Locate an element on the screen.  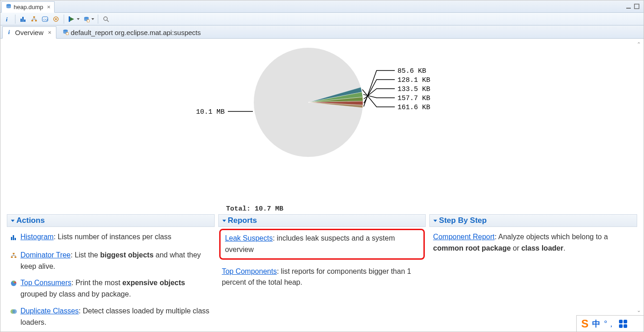
component-report-link: Component Report is located at coordinates (464, 236).